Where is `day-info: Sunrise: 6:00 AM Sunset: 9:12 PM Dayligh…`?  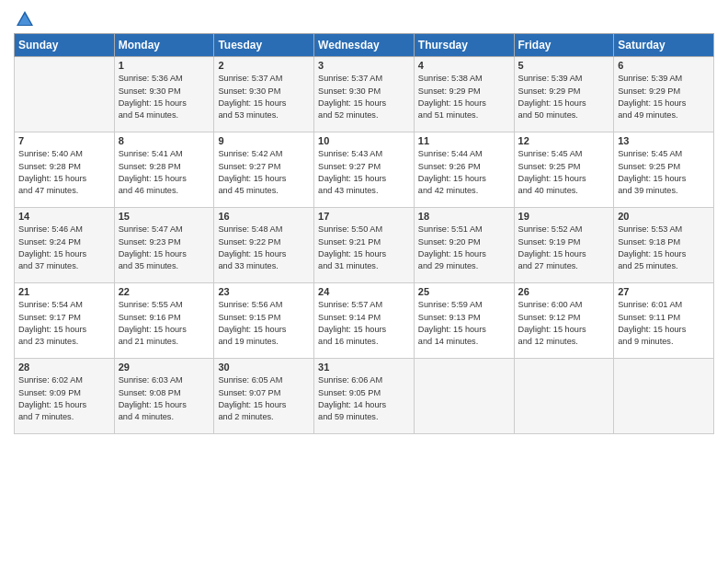
day-info: Sunrise: 6:00 AM Sunset: 9:12 PM Dayligh… is located at coordinates (564, 324).